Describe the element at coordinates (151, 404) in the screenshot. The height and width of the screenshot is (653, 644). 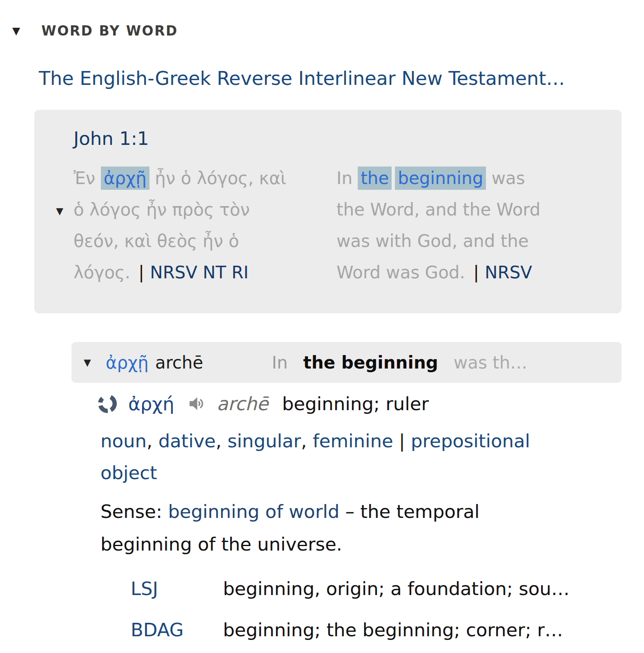
I see `lemma-greek-link: ἀρχή` at that location.